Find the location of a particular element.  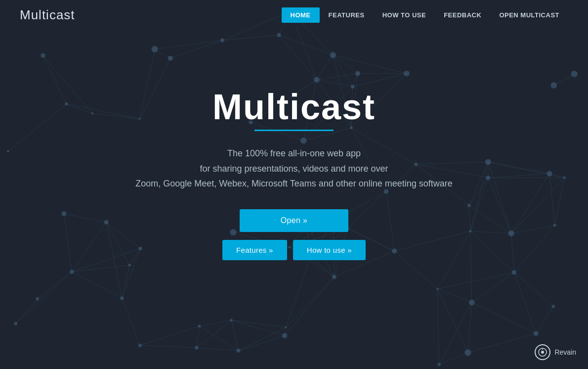

hero-underline is located at coordinates (294, 131).